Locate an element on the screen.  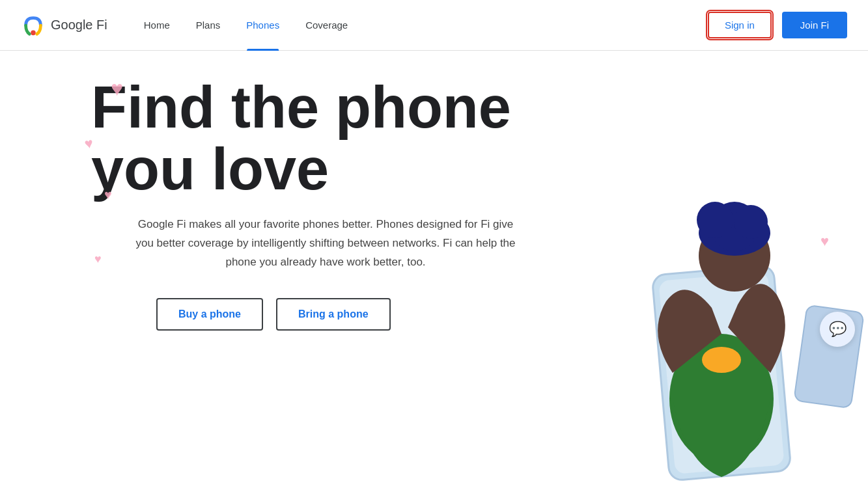
heart-decoration-3: ♥ is located at coordinates (108, 195).